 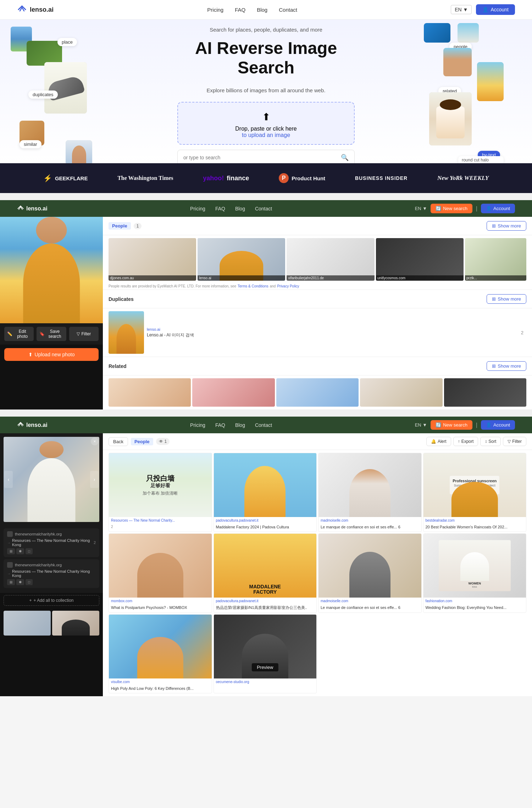 I want to click on pgi-4: Professional sunscreenSunscreen function…, so click(x=475, y=493).